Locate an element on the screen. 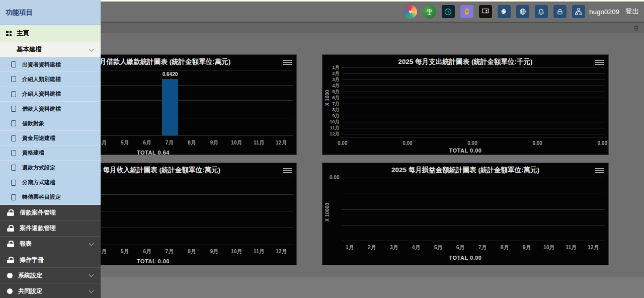 The width and height of the screenshot is (644, 298). x-axis-month-label: 4月 is located at coordinates (416, 248).